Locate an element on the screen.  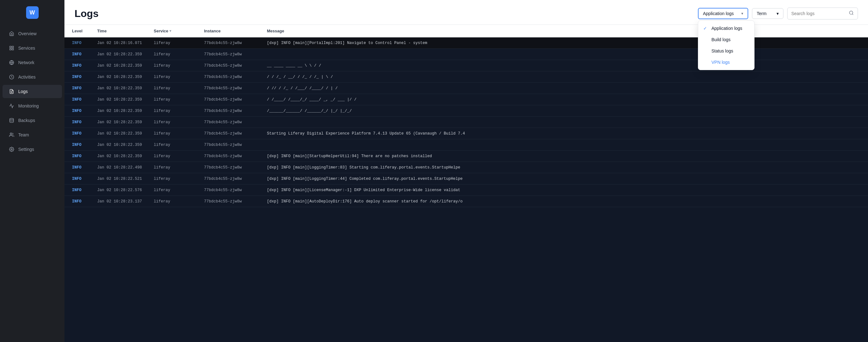
home-icon is located at coordinates (11, 34).